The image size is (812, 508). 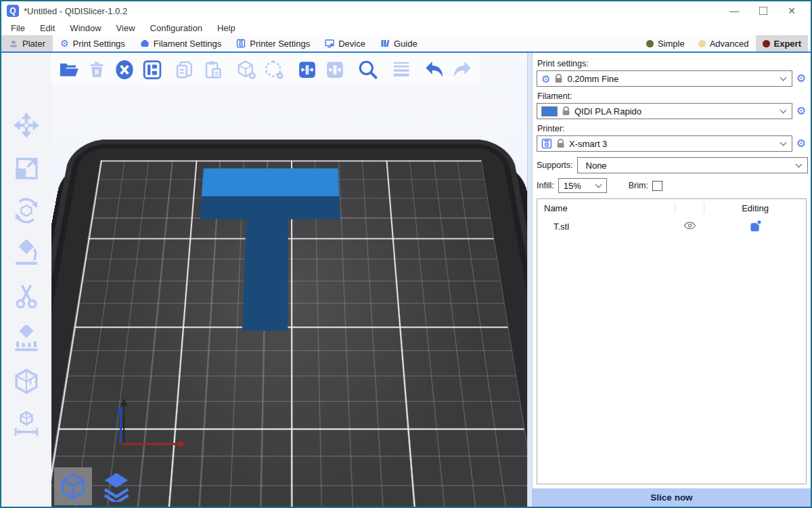 I want to click on column-visibility, so click(x=690, y=208).